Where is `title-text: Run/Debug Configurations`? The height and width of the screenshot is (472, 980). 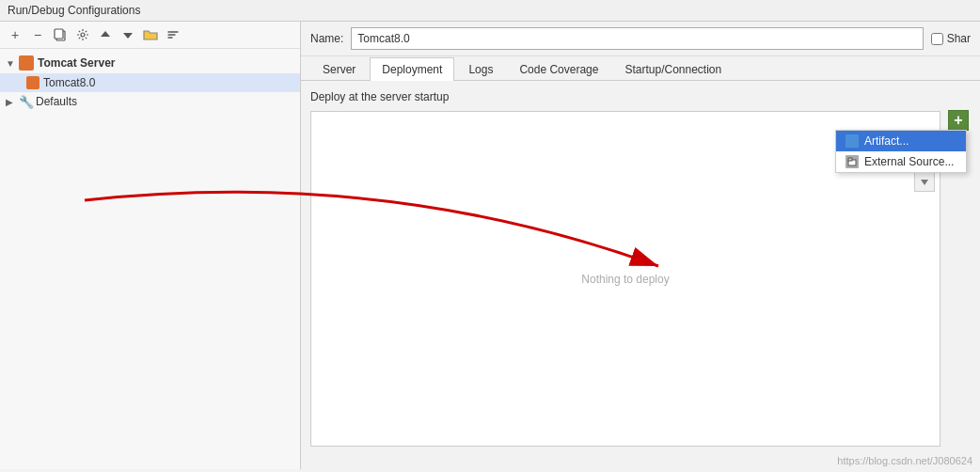 title-text: Run/Debug Configurations is located at coordinates (73, 10).